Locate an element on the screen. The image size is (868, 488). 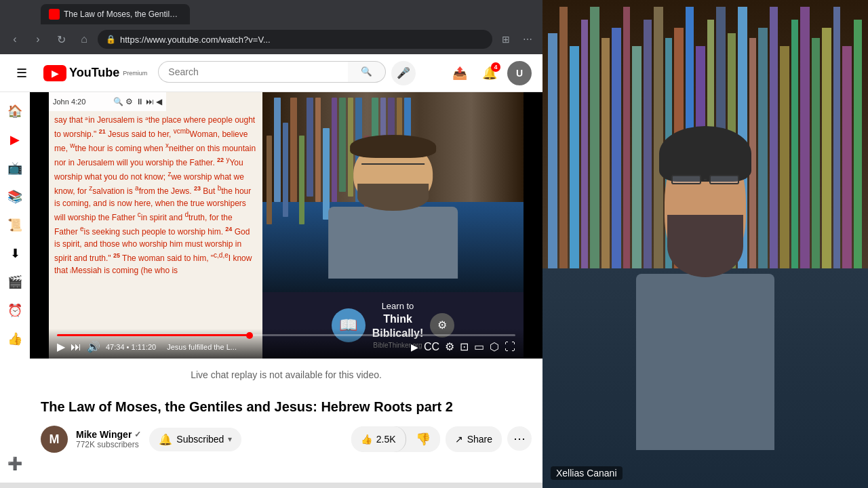
person-body is located at coordinates (705, 362).